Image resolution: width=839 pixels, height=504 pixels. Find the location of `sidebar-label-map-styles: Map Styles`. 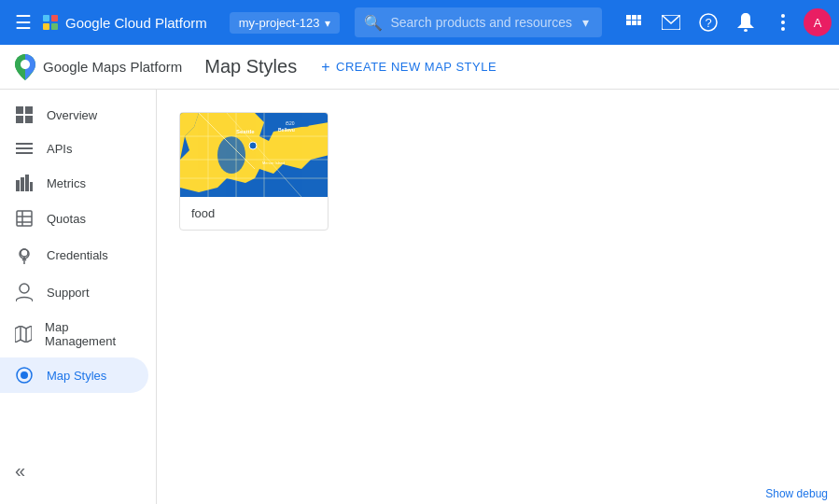

sidebar-label-map-styles: Map Styles is located at coordinates (77, 375).